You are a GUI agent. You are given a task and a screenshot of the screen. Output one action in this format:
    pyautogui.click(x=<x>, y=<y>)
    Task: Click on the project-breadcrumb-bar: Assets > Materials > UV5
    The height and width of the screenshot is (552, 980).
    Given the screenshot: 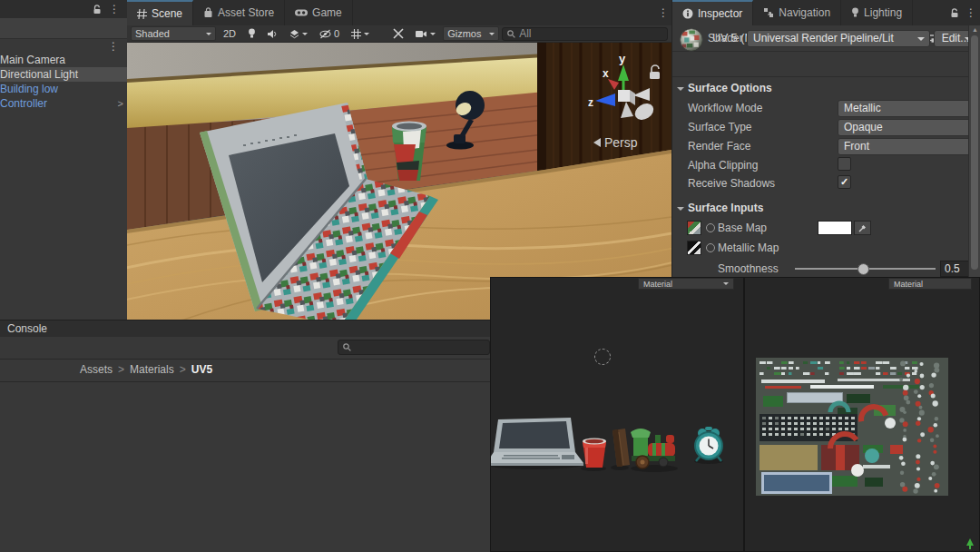 What is the action you would take?
    pyautogui.click(x=245, y=370)
    